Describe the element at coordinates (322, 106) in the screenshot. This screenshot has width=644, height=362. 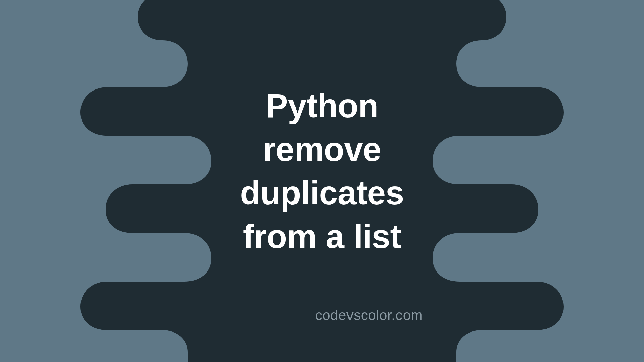
I see `title-line-1: Python` at that location.